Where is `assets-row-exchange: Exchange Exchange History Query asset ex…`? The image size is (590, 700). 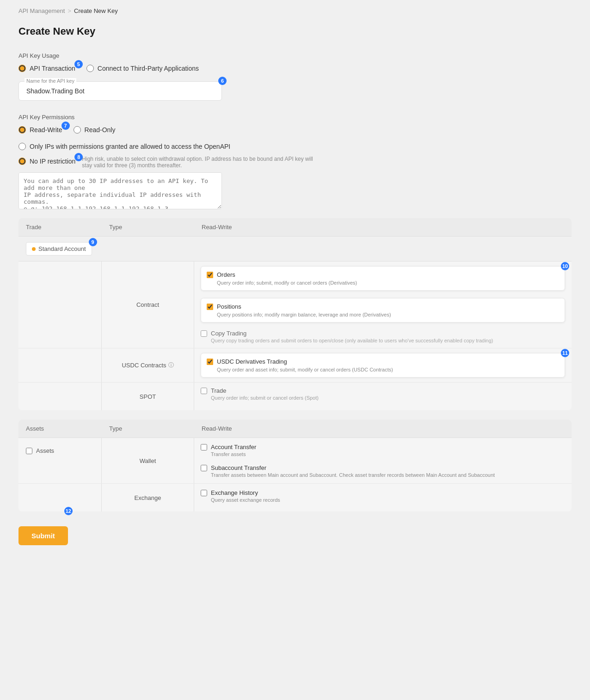 assets-row-exchange: Exchange Exchange History Query asset ex… is located at coordinates (295, 498).